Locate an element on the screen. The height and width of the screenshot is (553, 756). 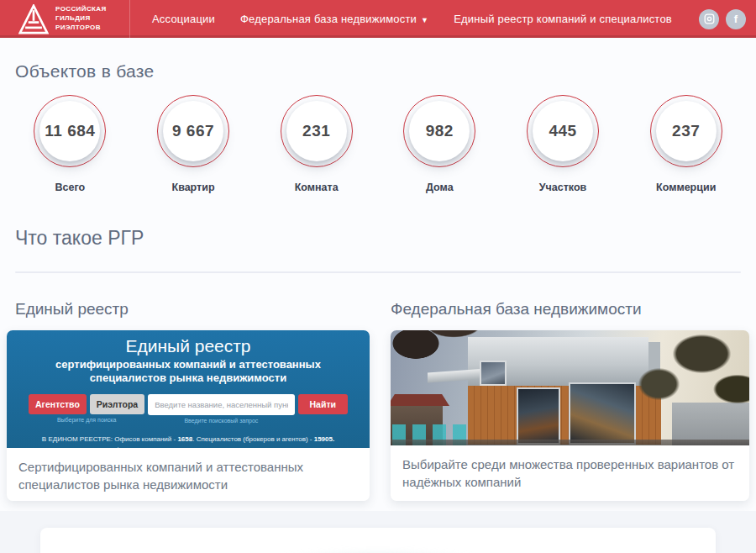
decorative-mist-image is located at coordinates (378, 544).